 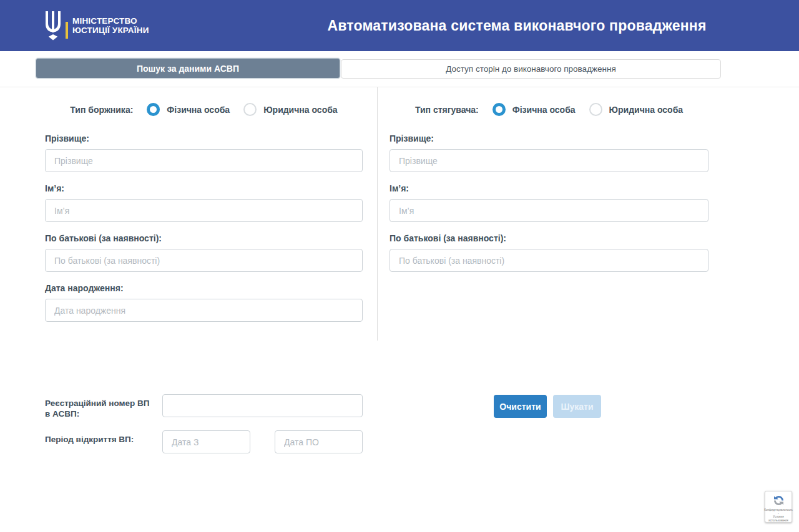 I want to click on search-button: Шукати, so click(x=577, y=407).